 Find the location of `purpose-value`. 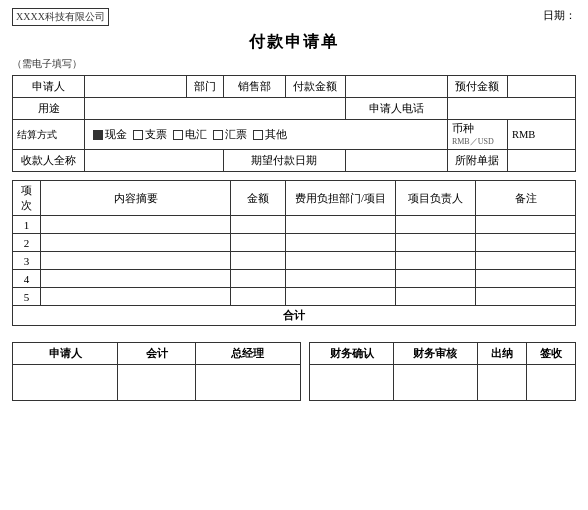

purpose-value is located at coordinates (216, 109).